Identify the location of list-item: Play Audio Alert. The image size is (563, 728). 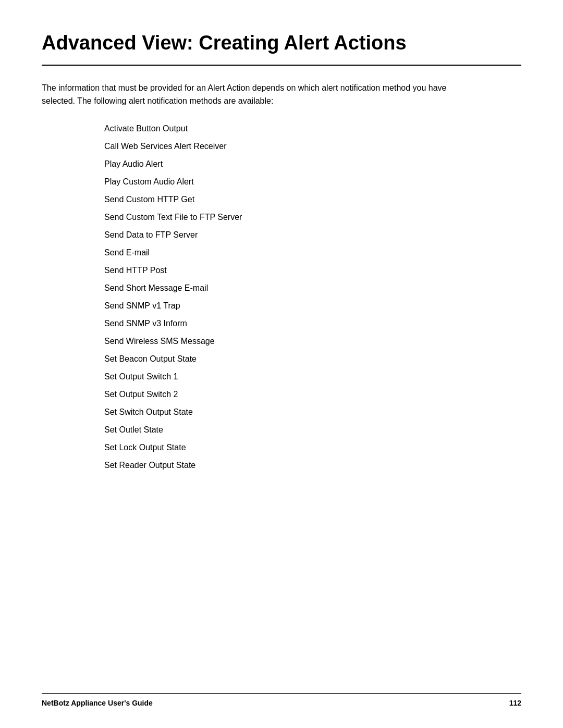
(313, 164).